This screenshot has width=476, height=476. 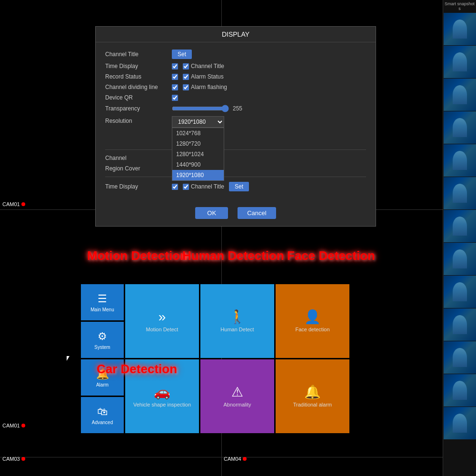 What do you see at coordinates (207, 109) in the screenshot?
I see `transparency-container: 255` at bounding box center [207, 109].